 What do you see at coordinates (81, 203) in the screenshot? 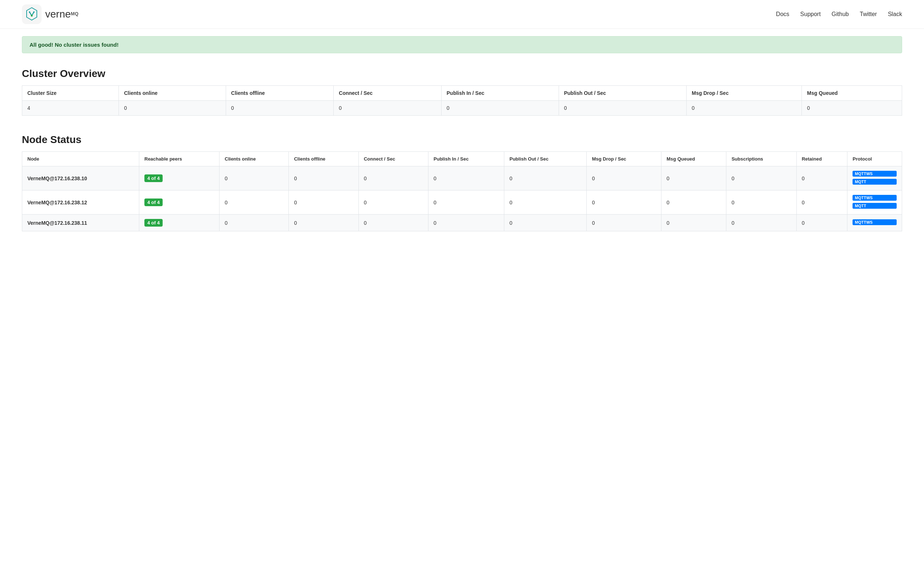
I see `node-name: VerneMQ@172.16.238.12` at bounding box center [81, 203].